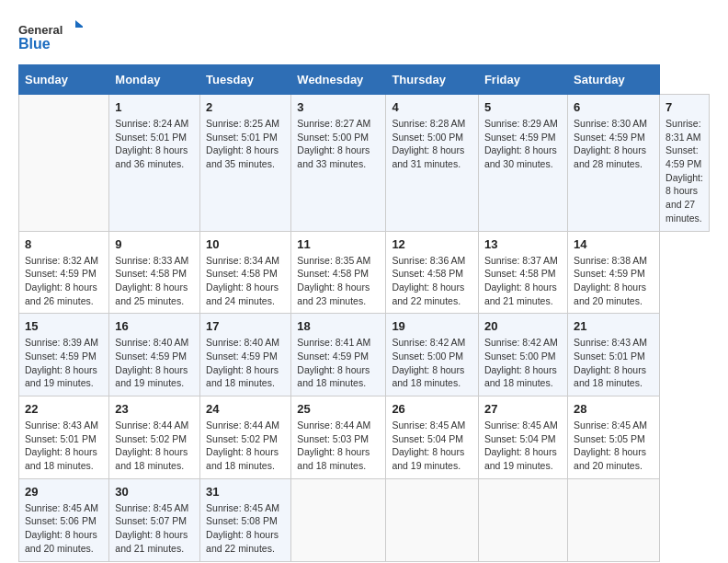 The image size is (728, 563). Describe the element at coordinates (614, 326) in the screenshot. I see `day-number: 21` at that location.